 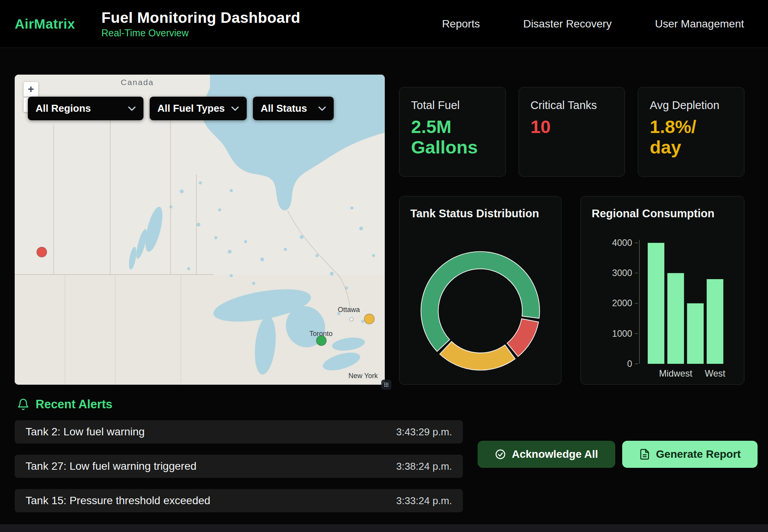 I want to click on generate-report-button: Generate Report, so click(x=690, y=454).